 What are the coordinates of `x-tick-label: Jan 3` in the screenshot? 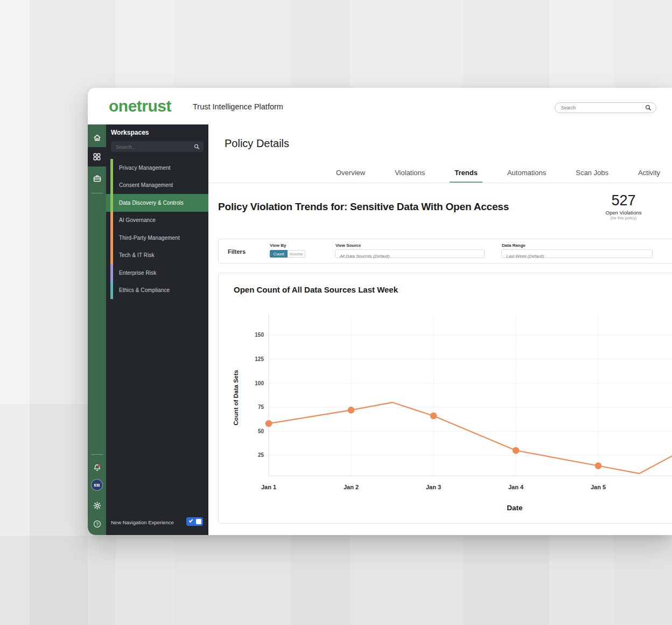 It's located at (433, 487).